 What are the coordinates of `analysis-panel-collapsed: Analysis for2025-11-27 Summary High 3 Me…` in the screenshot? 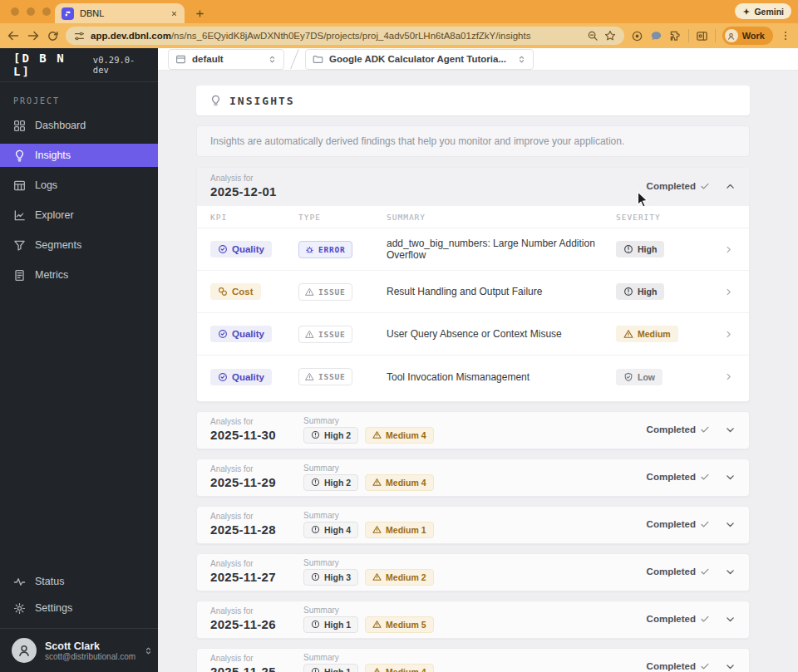 It's located at (473, 572).